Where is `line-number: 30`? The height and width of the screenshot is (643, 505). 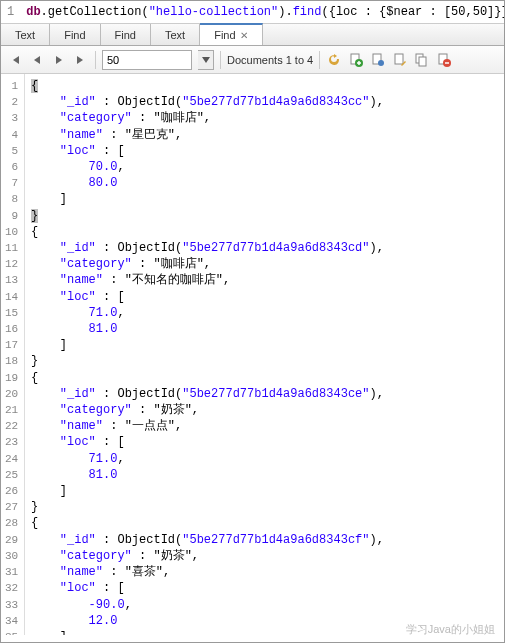
line-number: 30 is located at coordinates (12, 556).